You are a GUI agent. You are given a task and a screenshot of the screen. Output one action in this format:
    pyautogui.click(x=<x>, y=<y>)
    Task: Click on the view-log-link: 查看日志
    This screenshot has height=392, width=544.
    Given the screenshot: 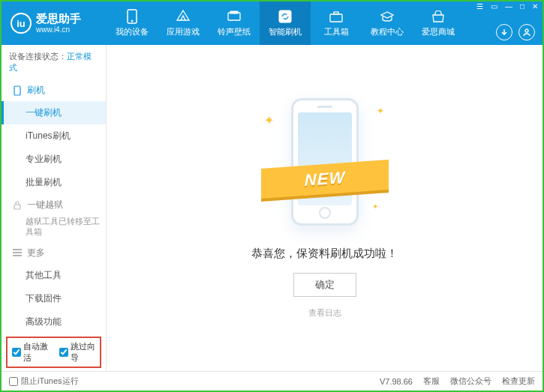 What is the action you would take?
    pyautogui.click(x=325, y=313)
    